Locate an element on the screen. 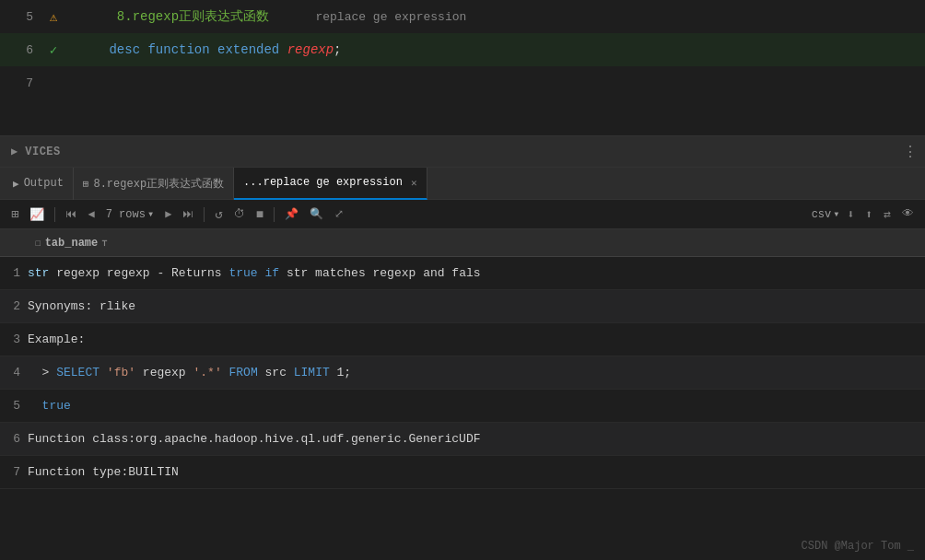 Image resolution: width=925 pixels, height=560 pixels. tab-regexp-label: 8.regexp正则表达式函数 is located at coordinates (158, 184).